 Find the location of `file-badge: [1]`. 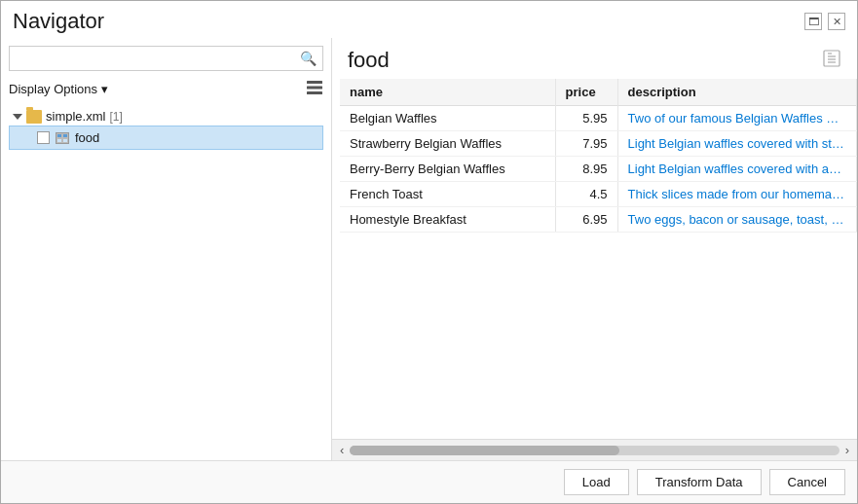

file-badge: [1] is located at coordinates (115, 117).